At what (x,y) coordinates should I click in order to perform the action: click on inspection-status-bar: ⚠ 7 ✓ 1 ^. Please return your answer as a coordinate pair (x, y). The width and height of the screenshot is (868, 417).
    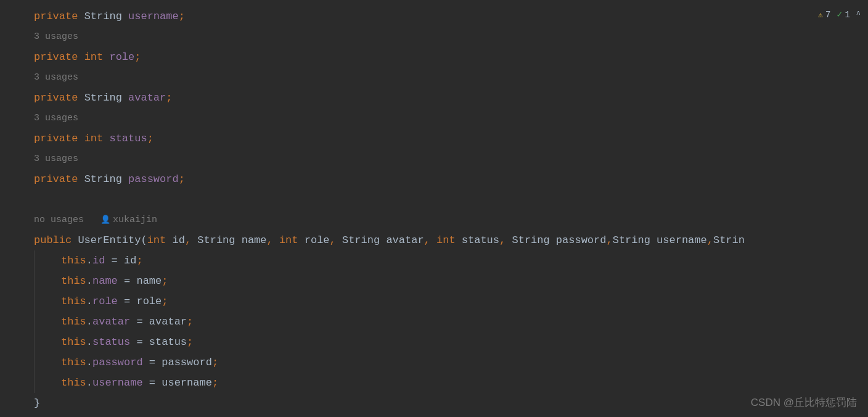
    Looking at the image, I should click on (840, 15).